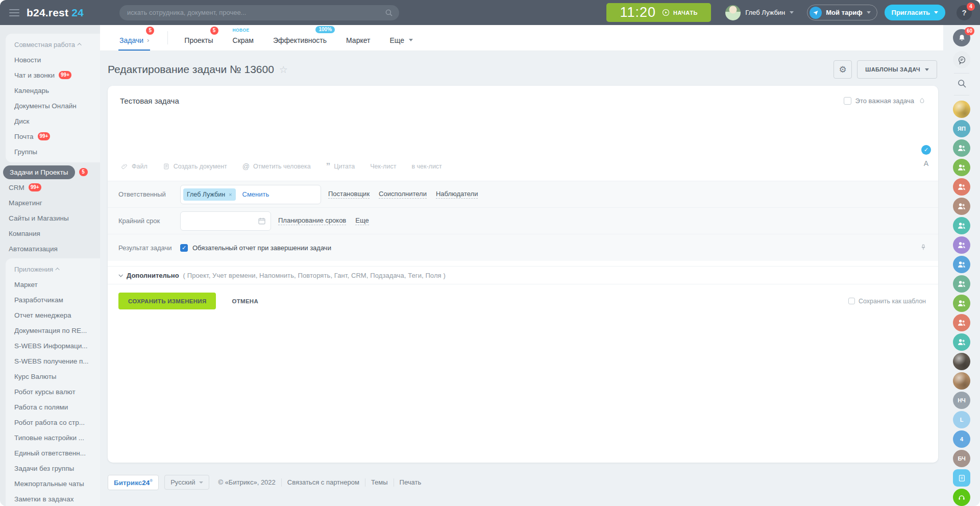 The width and height of the screenshot is (980, 506). I want to click on sidebar-group-header: Совместная работа, so click(53, 44).